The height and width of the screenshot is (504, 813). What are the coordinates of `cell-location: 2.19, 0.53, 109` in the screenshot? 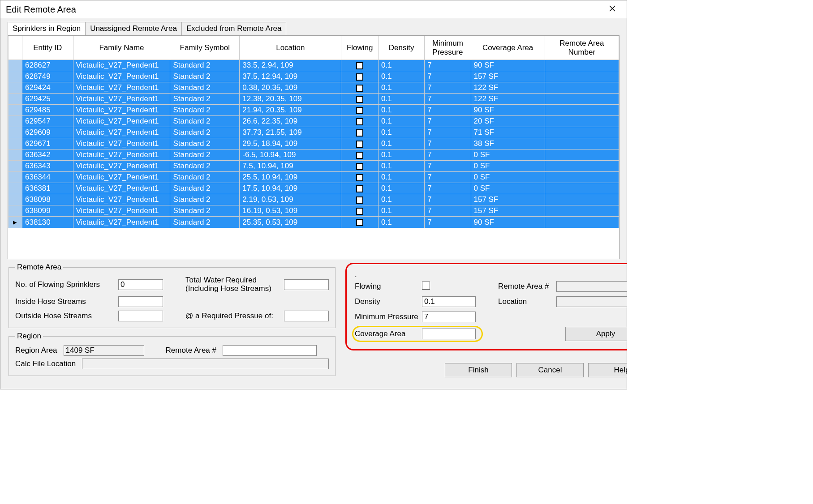 It's located at (290, 200).